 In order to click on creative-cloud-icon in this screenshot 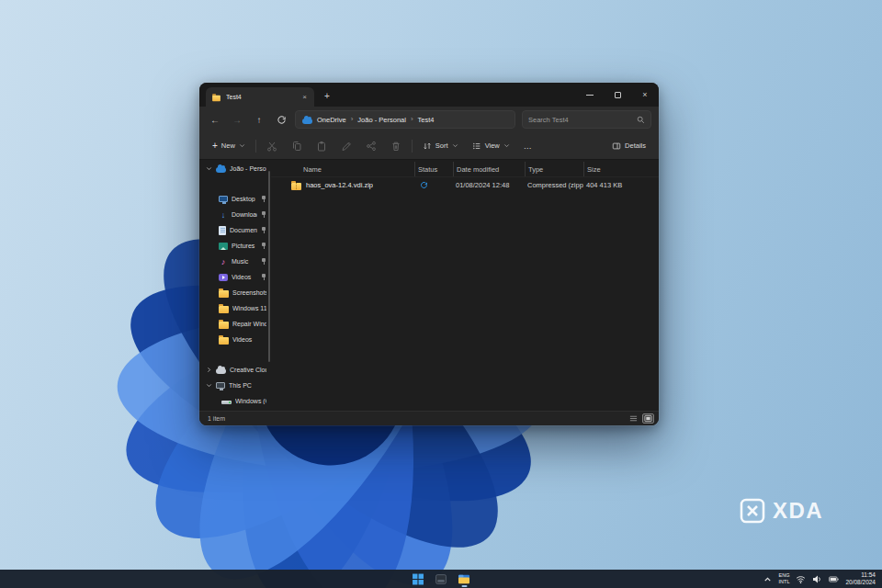, I will do `click(220, 371)`.